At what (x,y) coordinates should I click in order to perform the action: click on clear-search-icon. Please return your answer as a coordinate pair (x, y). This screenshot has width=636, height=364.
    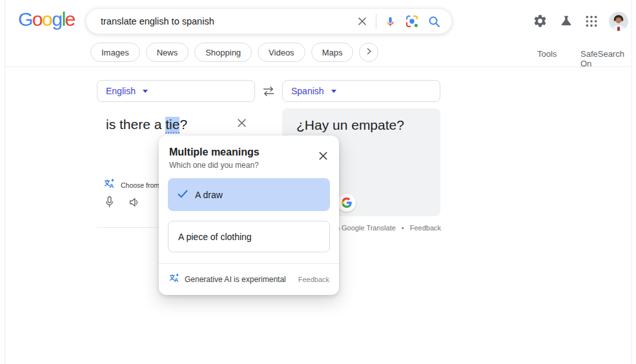
    Looking at the image, I should click on (362, 21).